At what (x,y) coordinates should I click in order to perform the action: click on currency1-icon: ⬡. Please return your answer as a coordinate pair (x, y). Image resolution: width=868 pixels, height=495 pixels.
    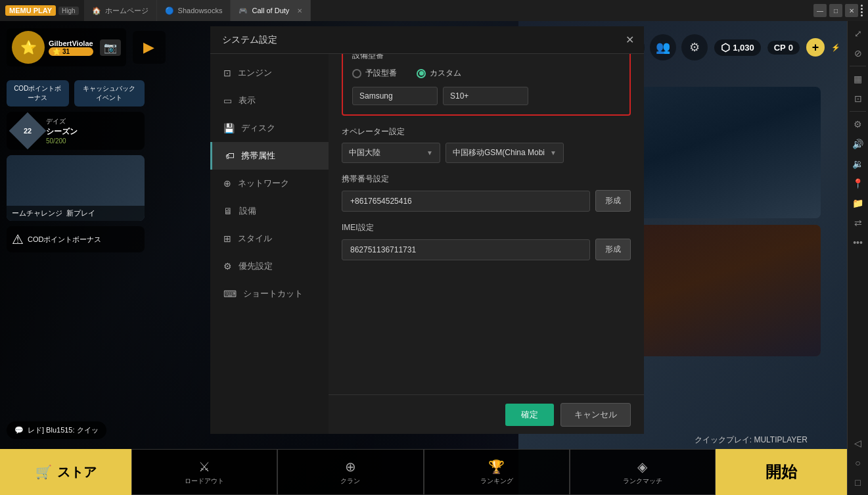
    Looking at the image, I should click on (725, 47).